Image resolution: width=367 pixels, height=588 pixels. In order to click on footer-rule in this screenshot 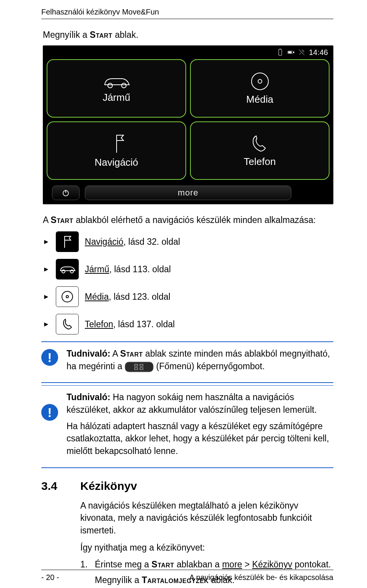, I will do `click(187, 570)`.